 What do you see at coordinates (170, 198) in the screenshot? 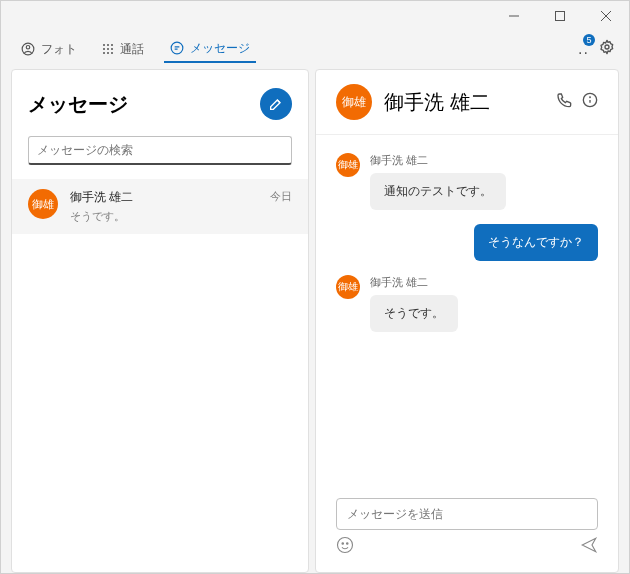
I see `conversation-name: 御手洗 雄二` at bounding box center [170, 198].